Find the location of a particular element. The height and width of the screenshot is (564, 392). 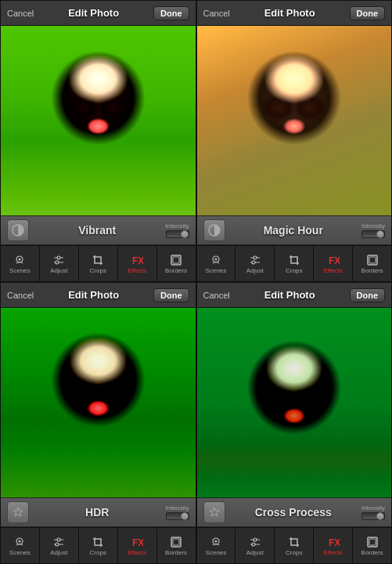

intensity-control-bl: Intensity is located at coordinates (178, 512).